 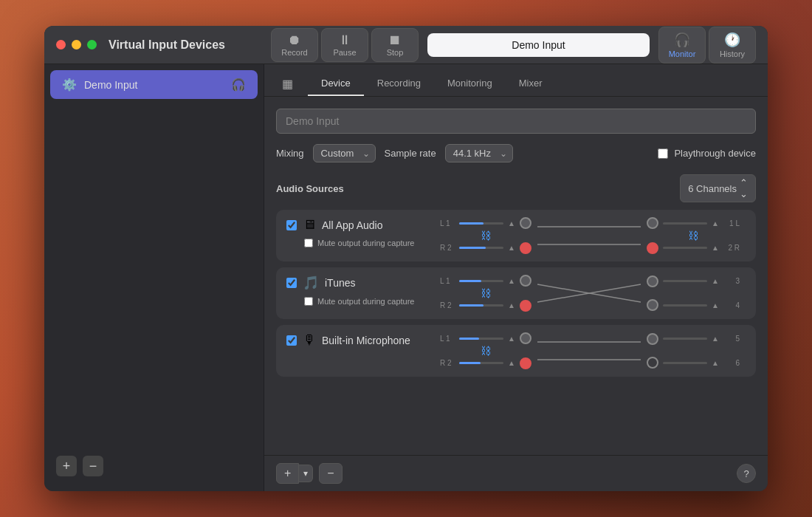 What do you see at coordinates (693, 248) in the screenshot?
I see `output-ch2-all-app-audio: ▲ 2 R` at bounding box center [693, 248].